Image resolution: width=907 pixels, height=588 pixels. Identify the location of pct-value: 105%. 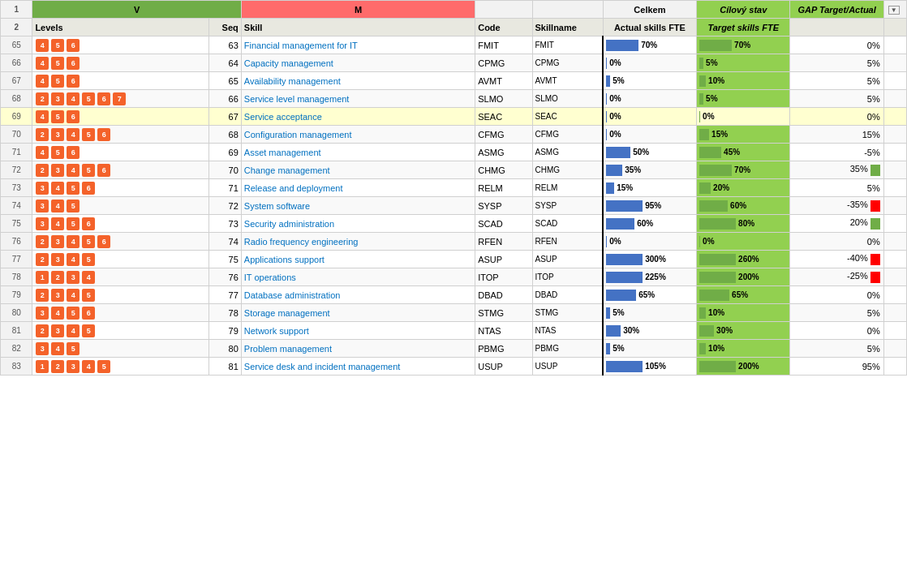
(656, 367).